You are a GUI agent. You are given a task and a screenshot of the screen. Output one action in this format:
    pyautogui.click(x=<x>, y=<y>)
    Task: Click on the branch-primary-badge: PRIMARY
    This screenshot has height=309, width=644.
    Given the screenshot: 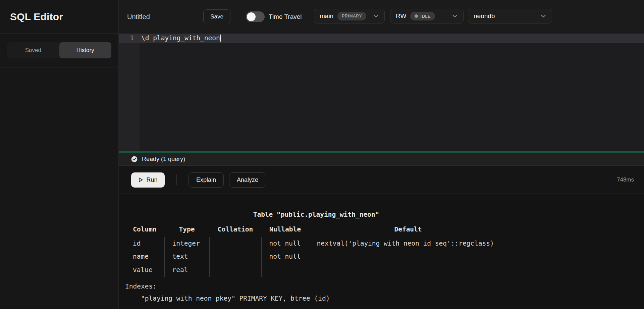 What is the action you would take?
    pyautogui.click(x=352, y=16)
    